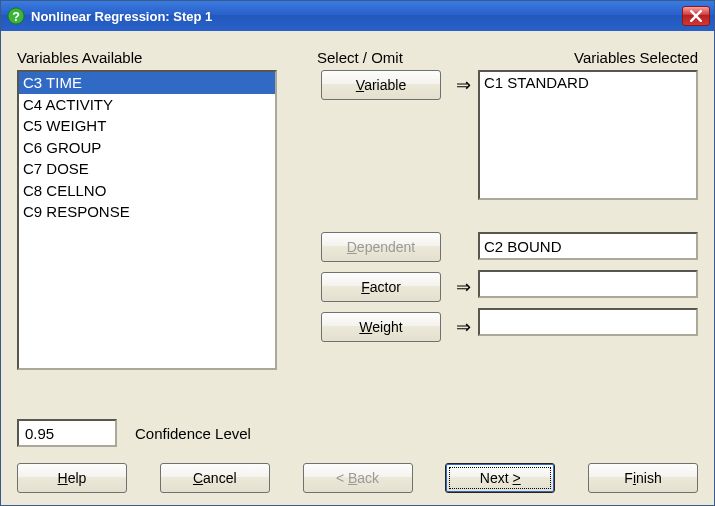  I want to click on label-variables-selected: Variables Selected, so click(592, 58).